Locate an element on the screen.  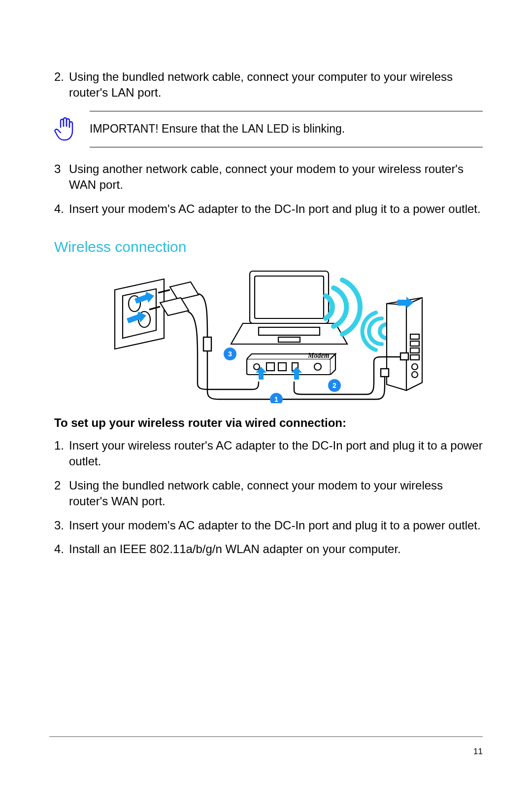
step-number: 1. is located at coordinates (62, 446).